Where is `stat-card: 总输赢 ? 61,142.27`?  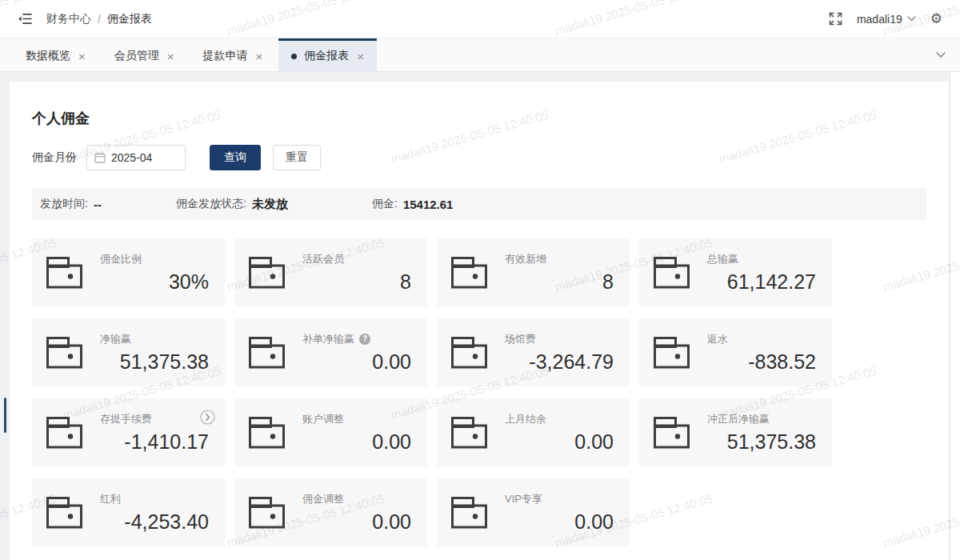 stat-card: 总输赢 ? 61,142.27 is located at coordinates (736, 272).